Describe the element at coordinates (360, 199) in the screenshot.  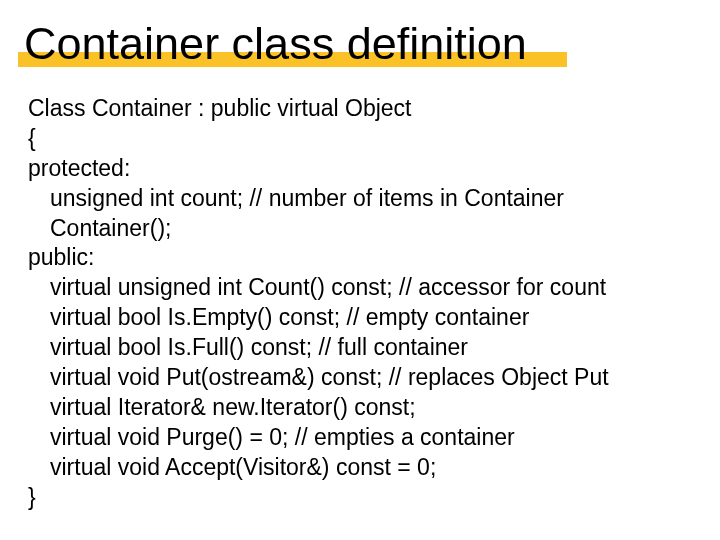
I see `code-line: unsigned int count; // number of items i…` at that location.